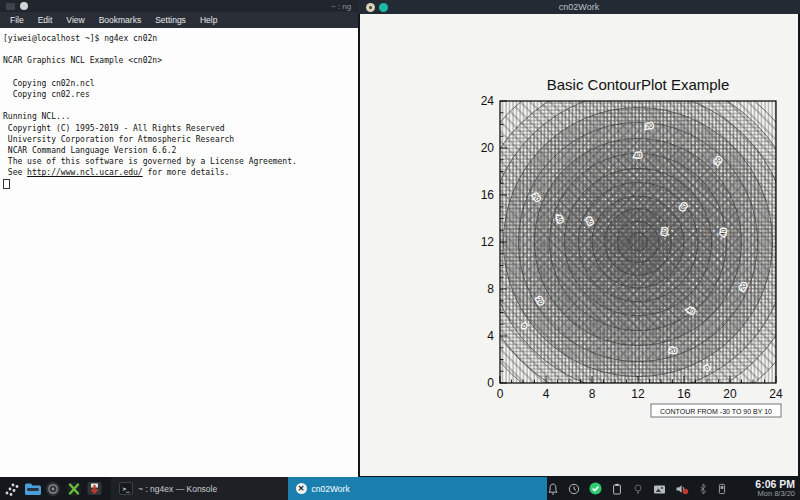 The image size is (800, 500). I want to click on taskbar-item-label: cn02Work, so click(331, 489).